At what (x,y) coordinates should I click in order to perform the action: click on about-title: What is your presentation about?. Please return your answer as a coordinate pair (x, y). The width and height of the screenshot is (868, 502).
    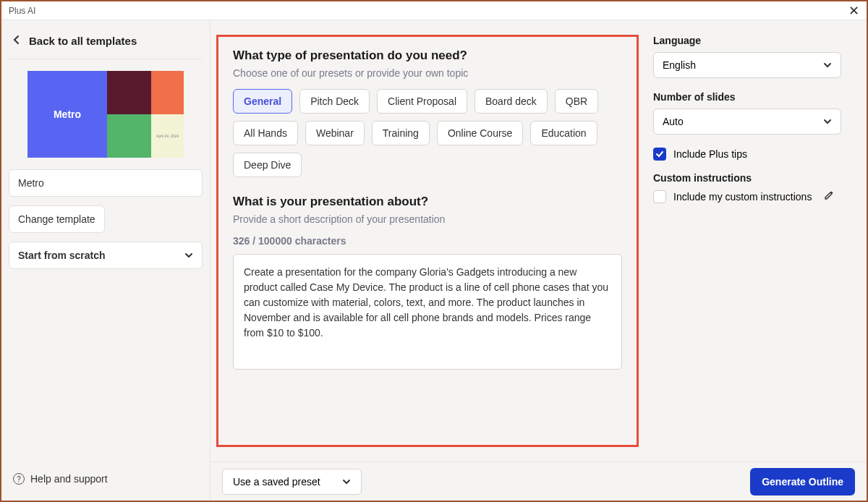
    Looking at the image, I should click on (427, 202).